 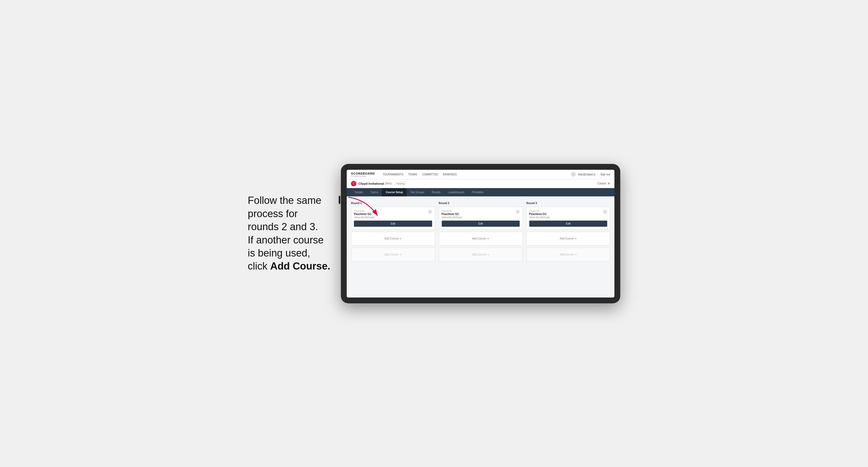 I want to click on user-email: blair@clippd.io, so click(x=587, y=175).